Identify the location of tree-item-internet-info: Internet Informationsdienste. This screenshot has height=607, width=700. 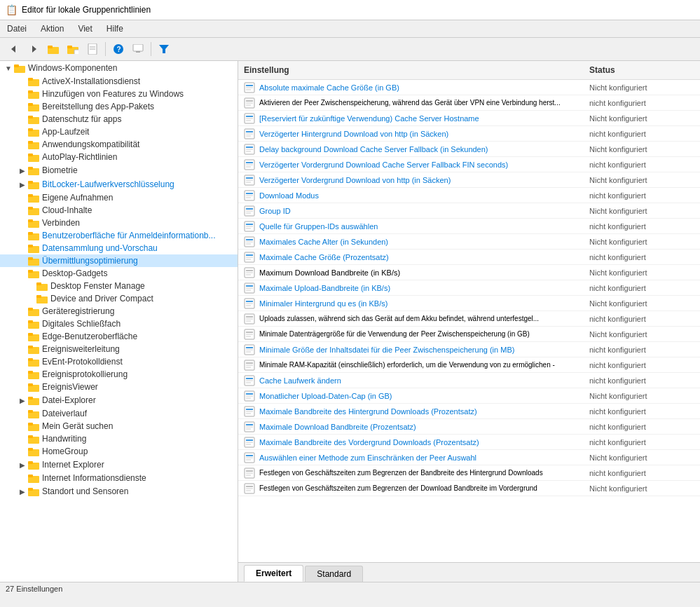
(119, 478).